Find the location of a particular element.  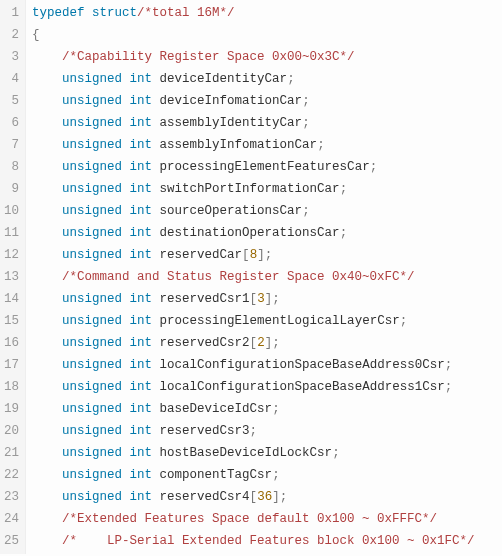

line-number: 1 is located at coordinates (12, 13).